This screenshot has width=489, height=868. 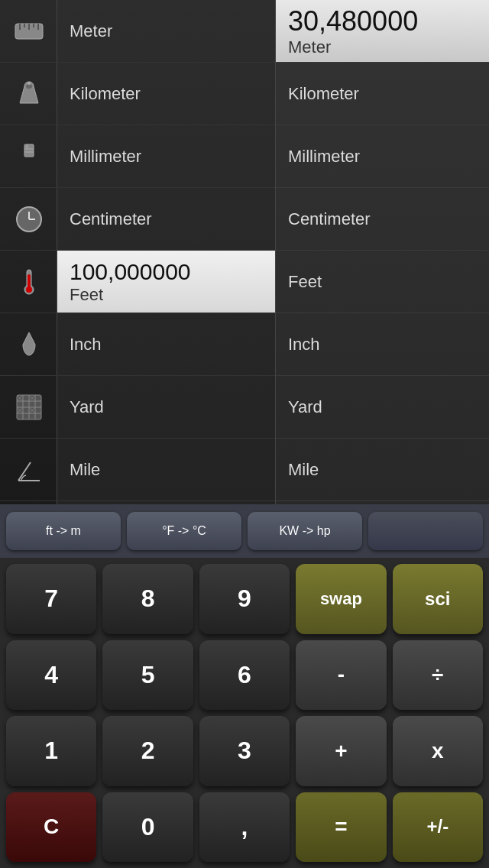 What do you see at coordinates (29, 282) in the screenshot?
I see `thermometer-icon` at bounding box center [29, 282].